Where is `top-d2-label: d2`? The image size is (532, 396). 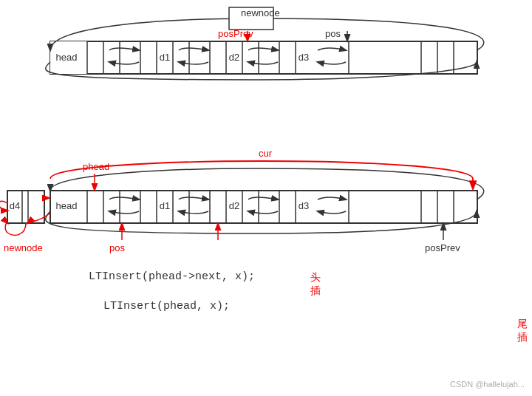
top-d2-label: d2 is located at coordinates (234, 58).